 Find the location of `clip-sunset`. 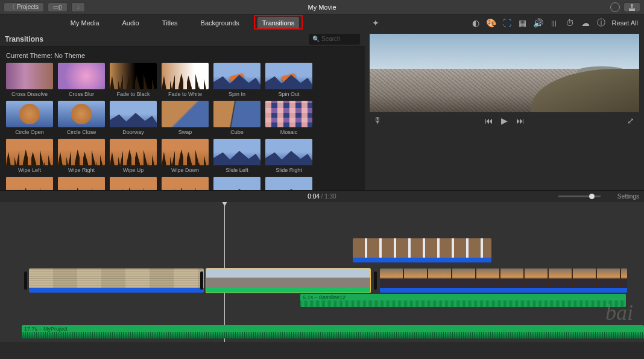

clip-sunset is located at coordinates (504, 281).